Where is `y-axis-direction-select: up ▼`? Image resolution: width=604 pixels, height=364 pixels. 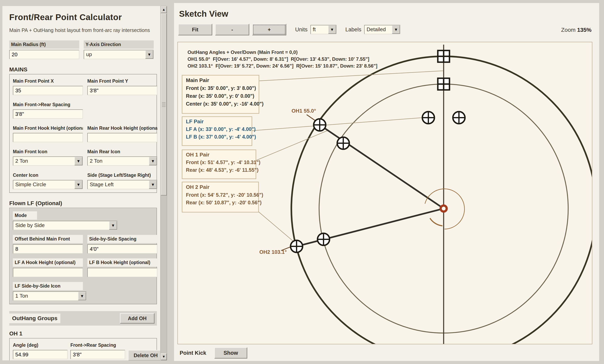 y-axis-direction-select: up ▼ is located at coordinates (119, 54).